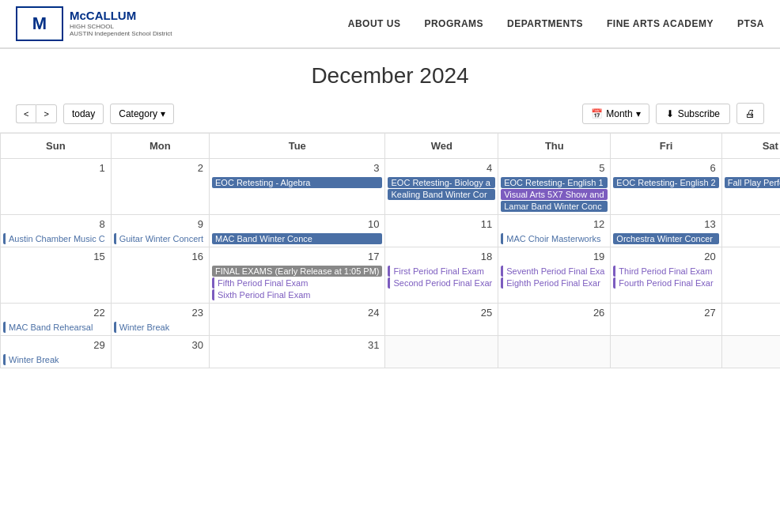  Describe the element at coordinates (670, 114) in the screenshot. I see `download-icon: ⬇` at that location.